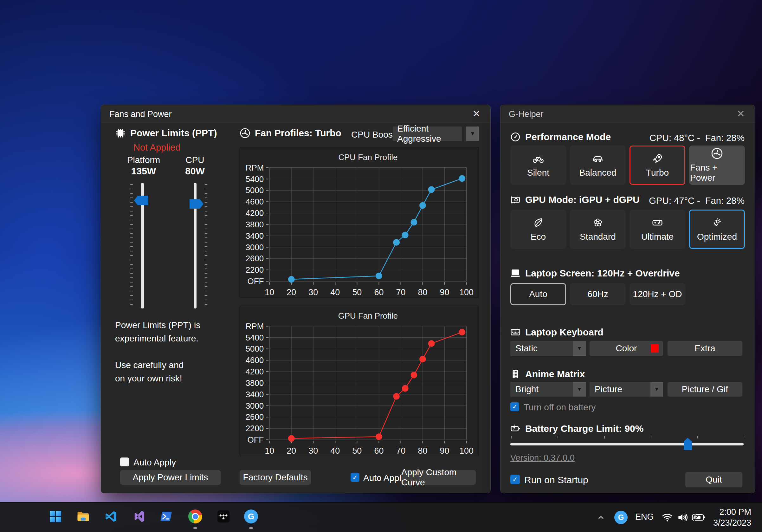 The height and width of the screenshot is (532, 762). Describe the element at coordinates (158, 339) in the screenshot. I see `note-line: experimental feature.` at that location.